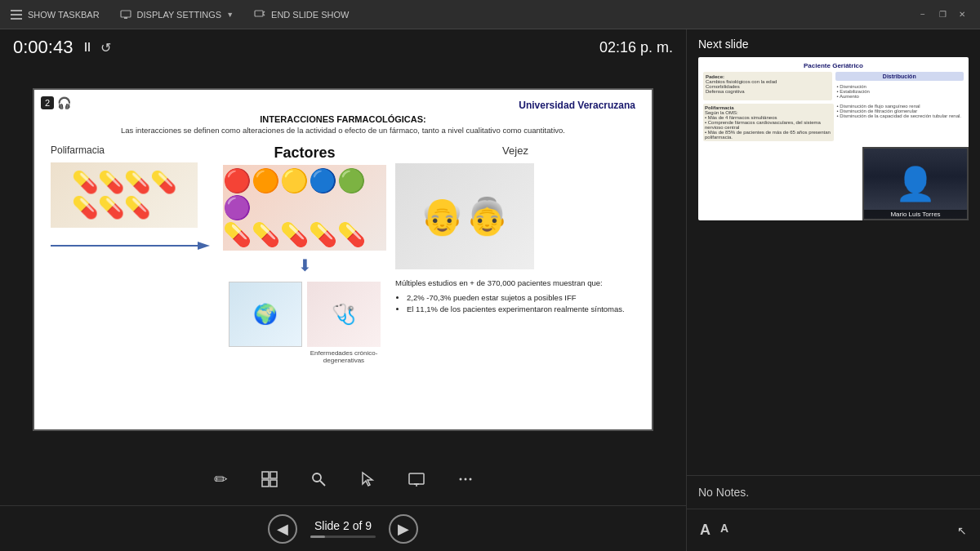  I want to click on show-taskbar-button: SHOW TASKBAR, so click(55, 15).